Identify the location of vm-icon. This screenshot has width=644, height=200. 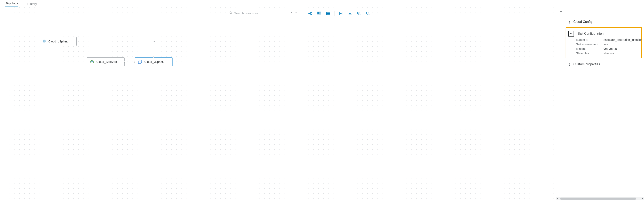
(140, 62).